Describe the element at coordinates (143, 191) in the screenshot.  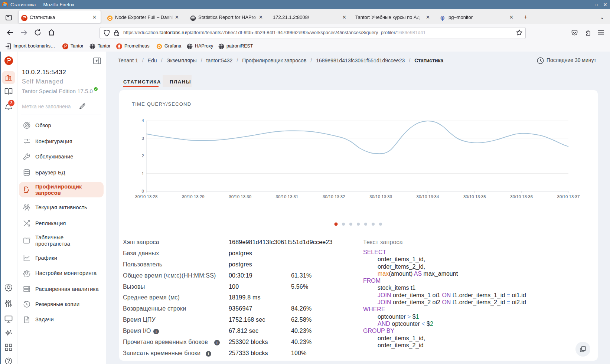
I see `svg-text: 0` at that location.